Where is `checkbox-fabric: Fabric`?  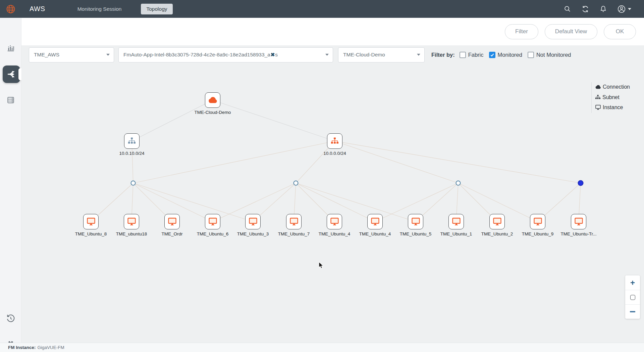 checkbox-fabric: Fabric is located at coordinates (472, 55).